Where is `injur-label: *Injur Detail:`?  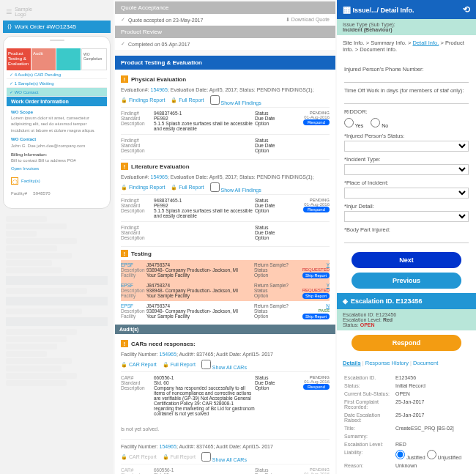
injur-label: *Injur Detail: is located at coordinates (406, 207).